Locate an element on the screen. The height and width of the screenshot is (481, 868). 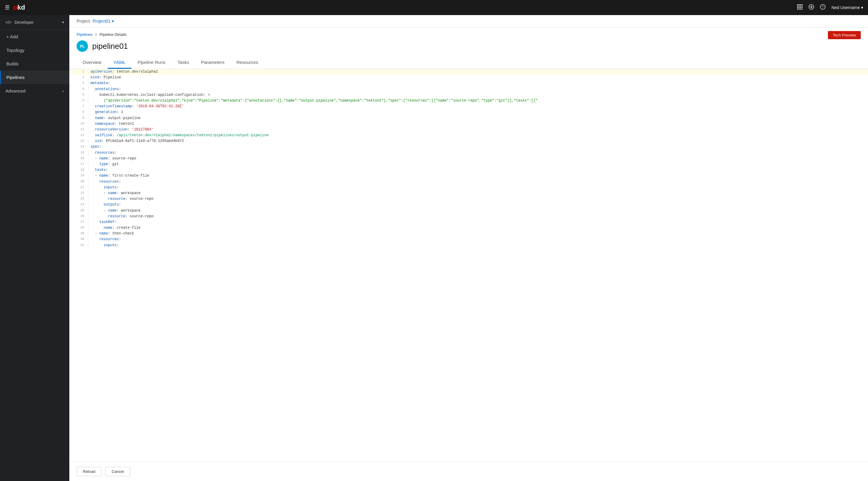
grid-icon is located at coordinates (800, 8).